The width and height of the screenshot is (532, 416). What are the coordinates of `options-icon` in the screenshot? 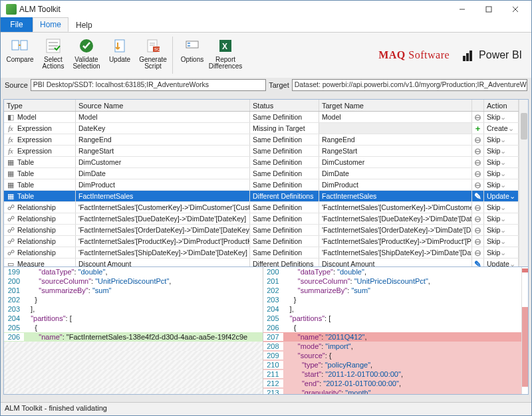 It's located at (192, 46).